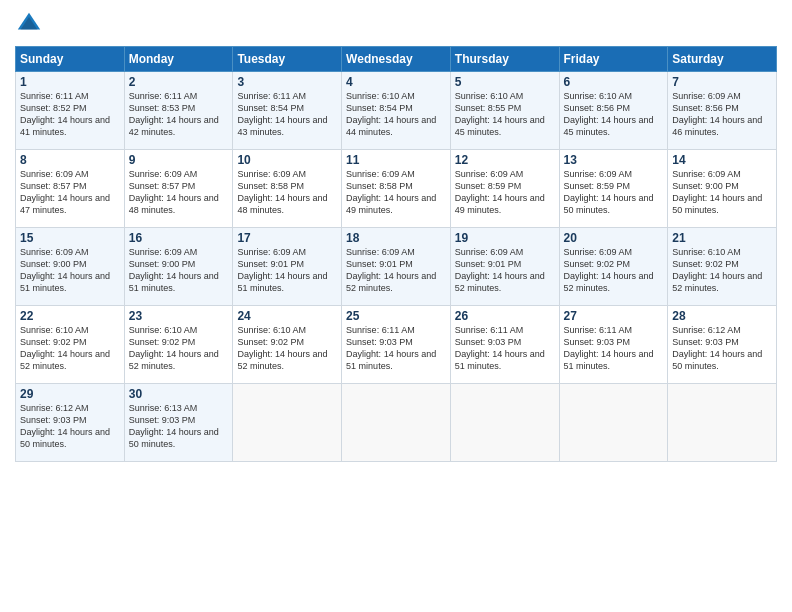 This screenshot has width=792, height=612. Describe the element at coordinates (288, 345) in the screenshot. I see `day-cell: 24 Sunrise: 6:10 AM Sunset: 9:02 PM Dayl…` at that location.